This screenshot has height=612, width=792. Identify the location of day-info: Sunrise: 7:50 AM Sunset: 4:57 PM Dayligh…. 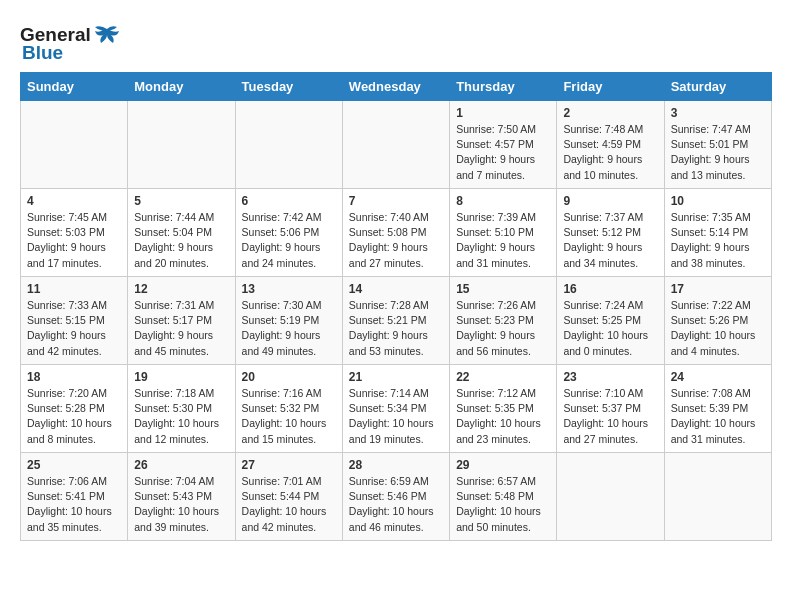
(503, 152).